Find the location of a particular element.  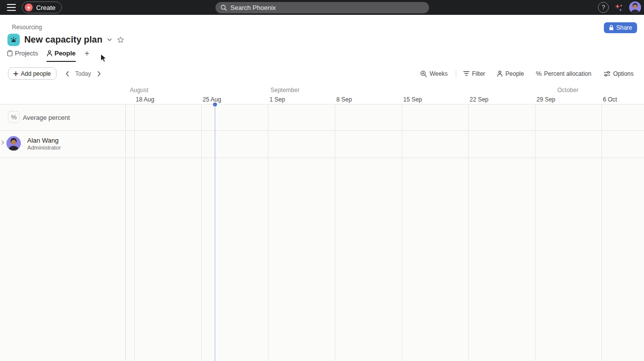

group-by-people-button: People is located at coordinates (510, 74).